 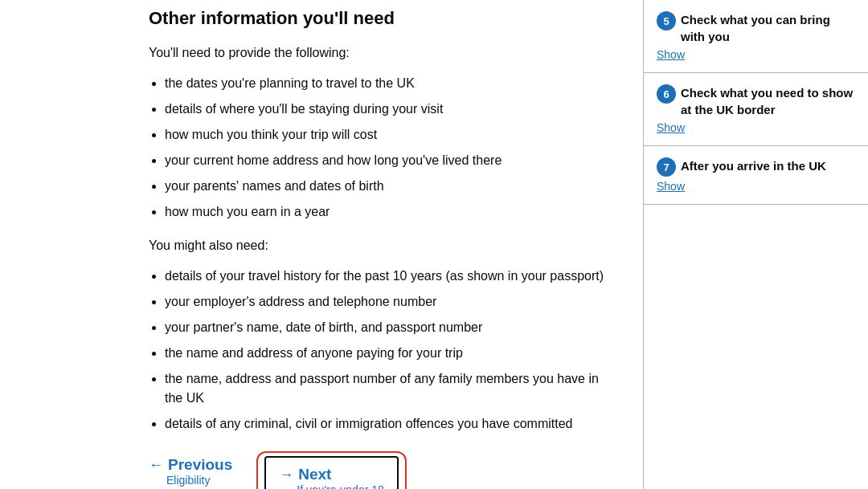 What do you see at coordinates (755, 28) in the screenshot?
I see `sidebar-item-5-header: 5 Check what you can bring with you` at bounding box center [755, 28].